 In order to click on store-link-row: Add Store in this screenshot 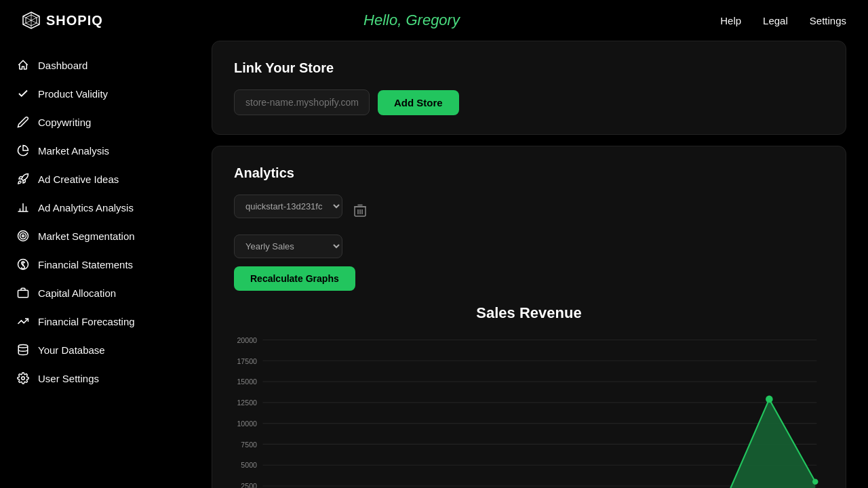, I will do `click(529, 102)`.